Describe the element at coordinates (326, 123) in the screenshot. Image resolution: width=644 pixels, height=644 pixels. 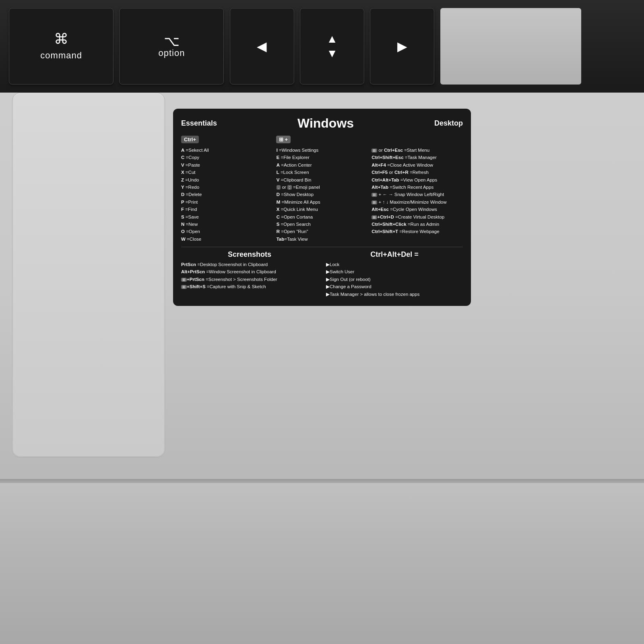
I see `sticker-main-title: Windows` at that location.